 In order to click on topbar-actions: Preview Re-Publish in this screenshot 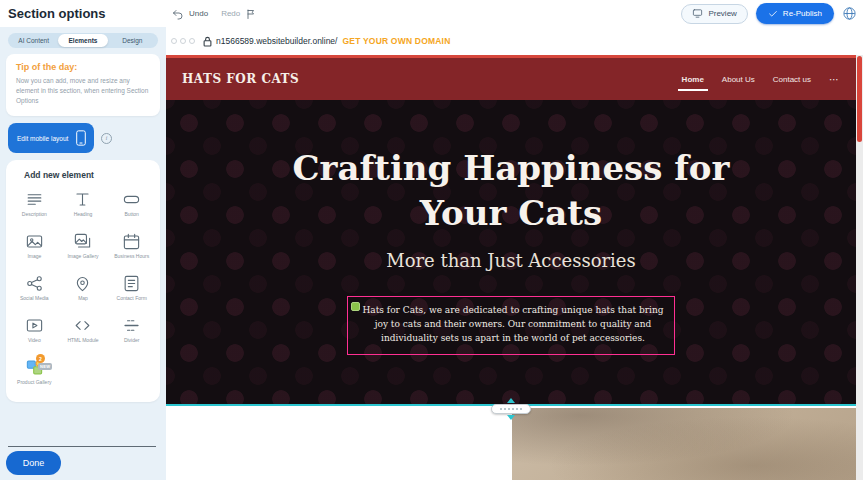, I will do `click(769, 14)`.